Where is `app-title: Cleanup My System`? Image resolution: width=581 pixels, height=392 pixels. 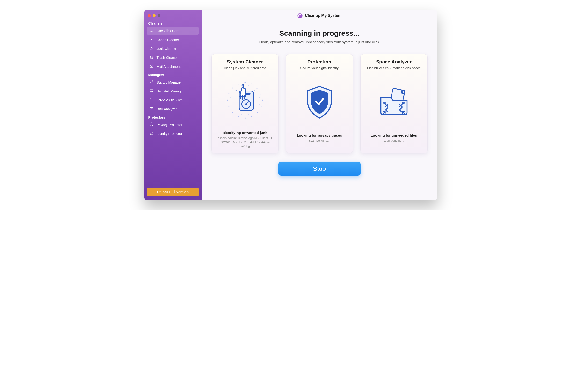 app-title: Cleanup My System is located at coordinates (323, 16).